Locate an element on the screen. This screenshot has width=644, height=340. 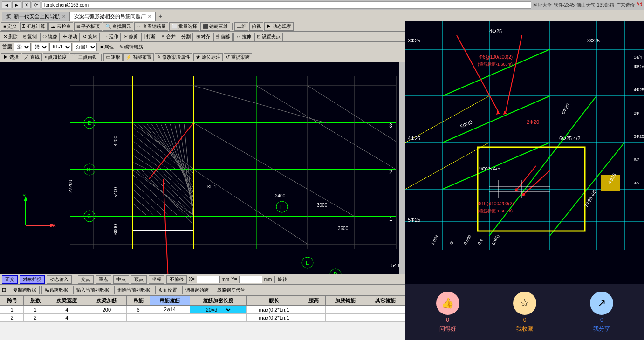
btn-page-setup: 页面设置 is located at coordinates (168, 290).